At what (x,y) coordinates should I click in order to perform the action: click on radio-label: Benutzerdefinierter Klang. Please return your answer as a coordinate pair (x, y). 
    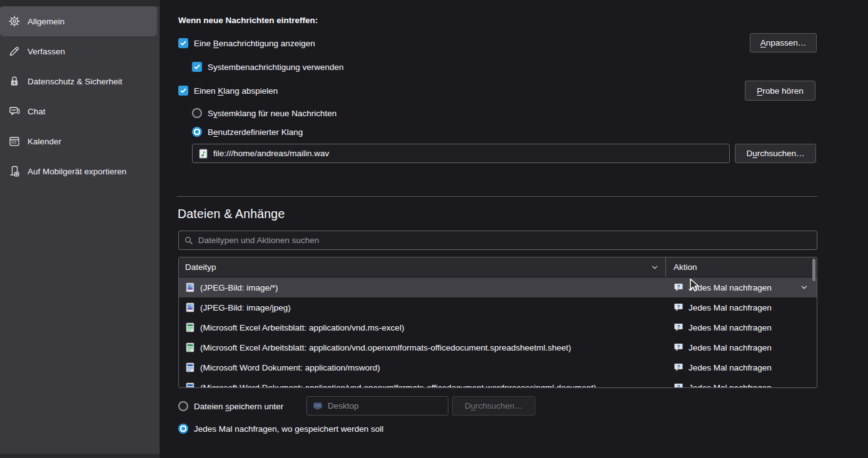
    Looking at the image, I should click on (255, 132).